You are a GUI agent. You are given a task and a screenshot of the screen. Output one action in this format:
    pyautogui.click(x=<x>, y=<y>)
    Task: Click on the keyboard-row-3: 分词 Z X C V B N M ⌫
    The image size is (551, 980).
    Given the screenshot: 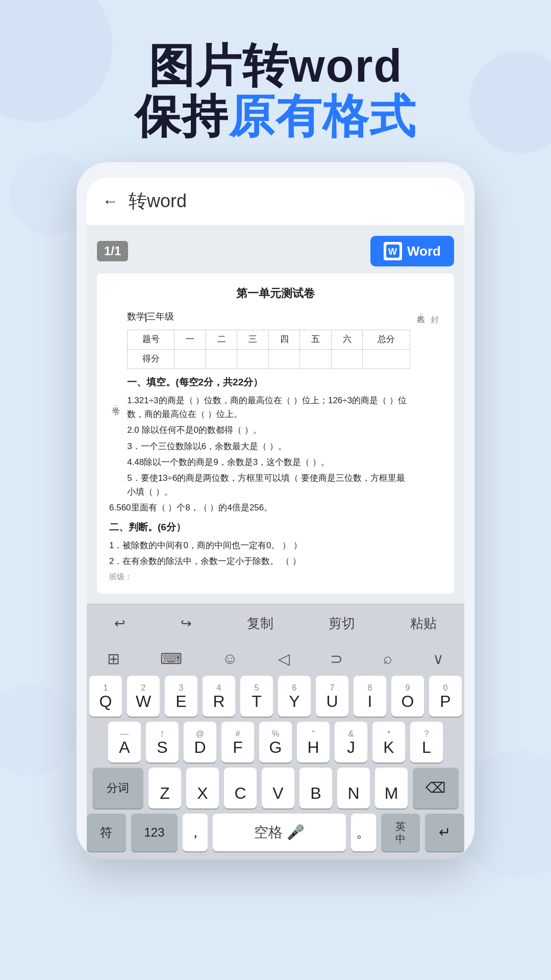 What is the action you would take?
    pyautogui.click(x=276, y=788)
    